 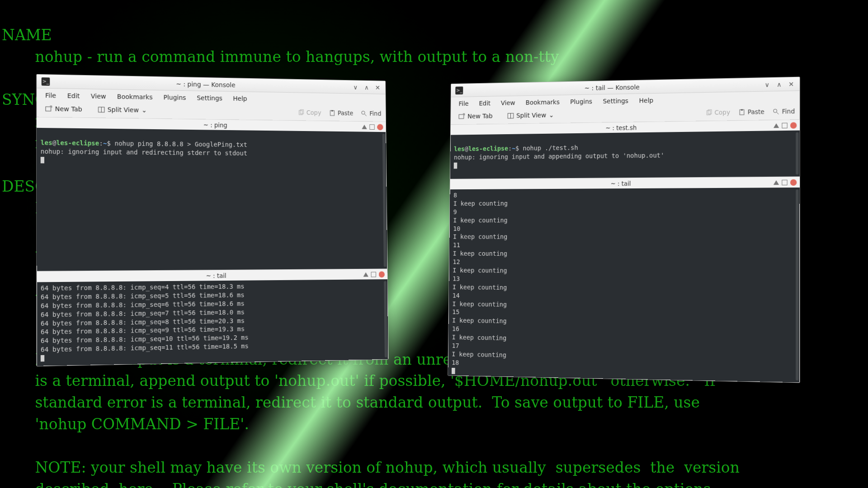 I want to click on command-input: nohup ping 8.8.8.8 > GooglePing.txt, so click(x=181, y=144).